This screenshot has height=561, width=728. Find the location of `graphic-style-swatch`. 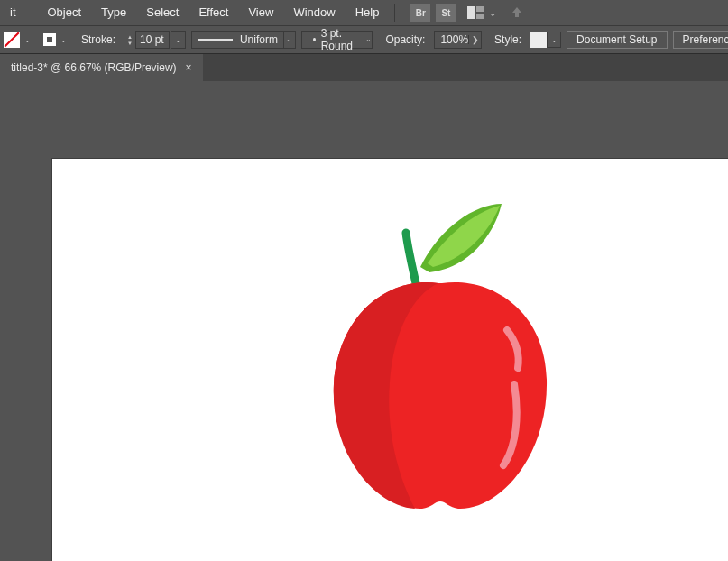

graphic-style-swatch is located at coordinates (539, 40).